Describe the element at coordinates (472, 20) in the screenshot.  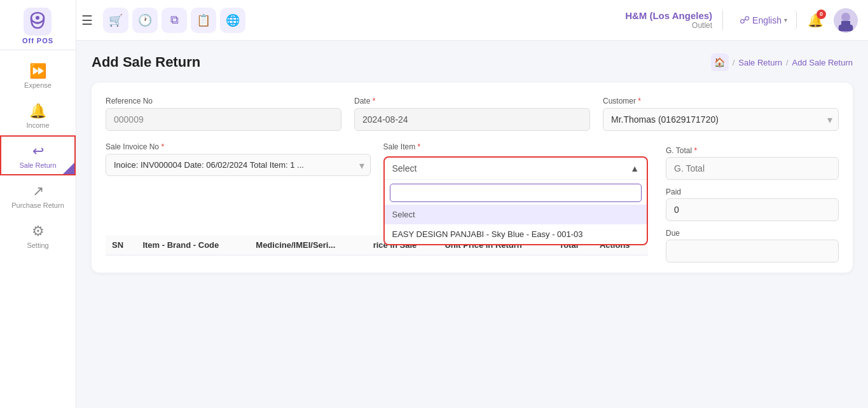
I see `topnav: ☰ 🛒 🕐 ⧉ 📋 🌐 H&M (Los Angeles) Outlet ☍ E…` at that location.